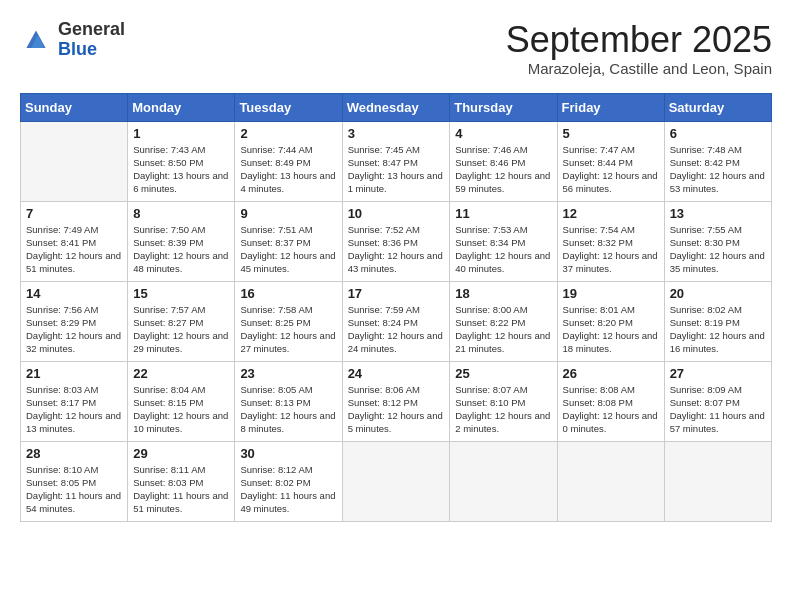  Describe the element at coordinates (396, 107) in the screenshot. I see `calendar-header-wednesday: Wednesday` at that location.